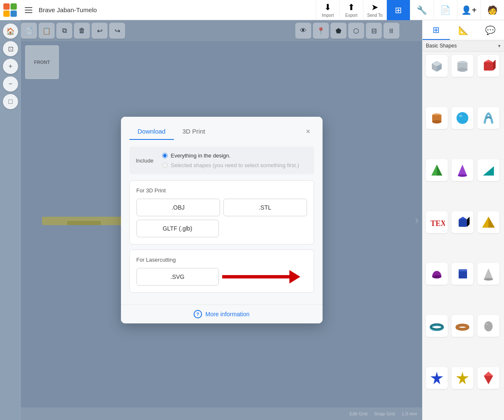  I want to click on tools-btn: 🔧, so click(422, 10).